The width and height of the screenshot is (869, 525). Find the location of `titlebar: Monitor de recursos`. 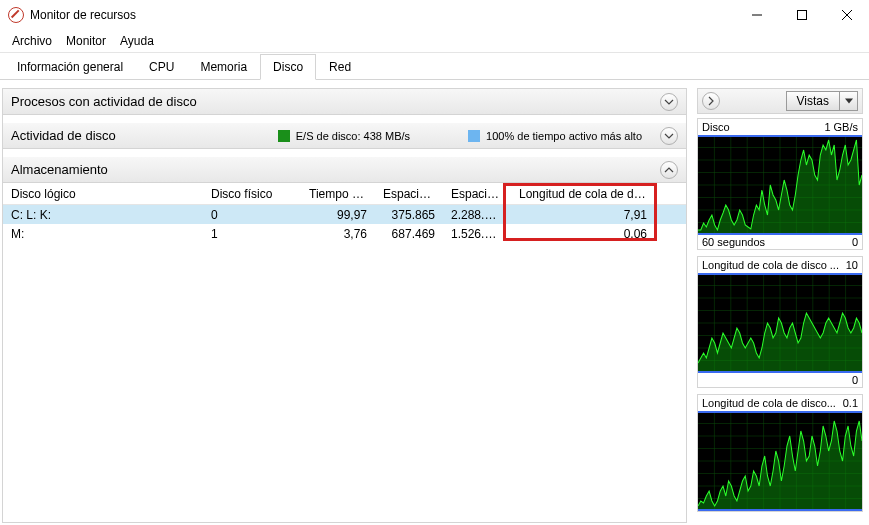

titlebar: Monitor de recursos is located at coordinates (434, 15).